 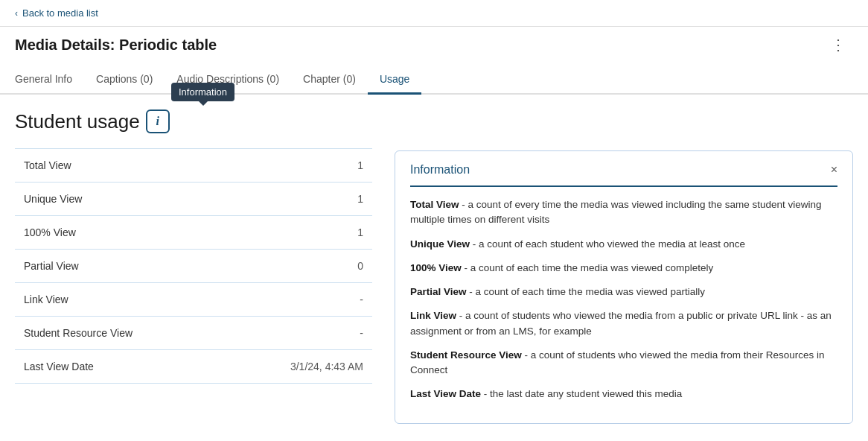 I want to click on stat-label: Last View Date, so click(x=119, y=367).